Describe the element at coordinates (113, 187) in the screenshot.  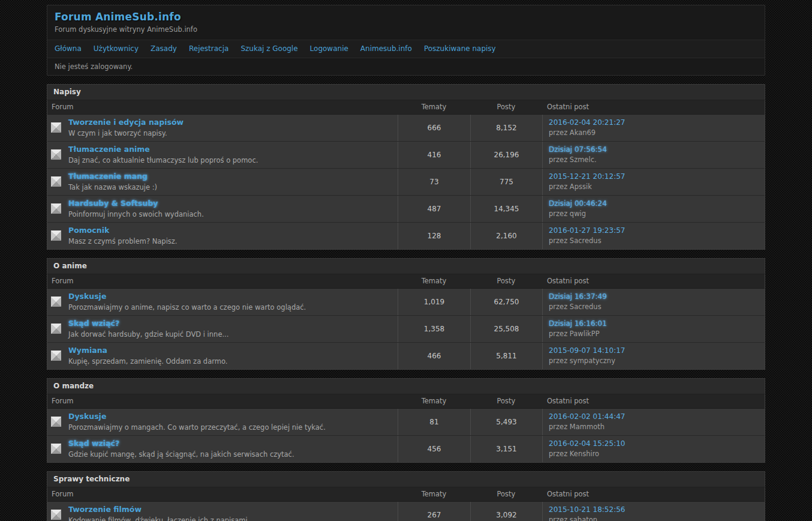
I see `forum-description: Tak jak nazwa wskazuje :)` at that location.